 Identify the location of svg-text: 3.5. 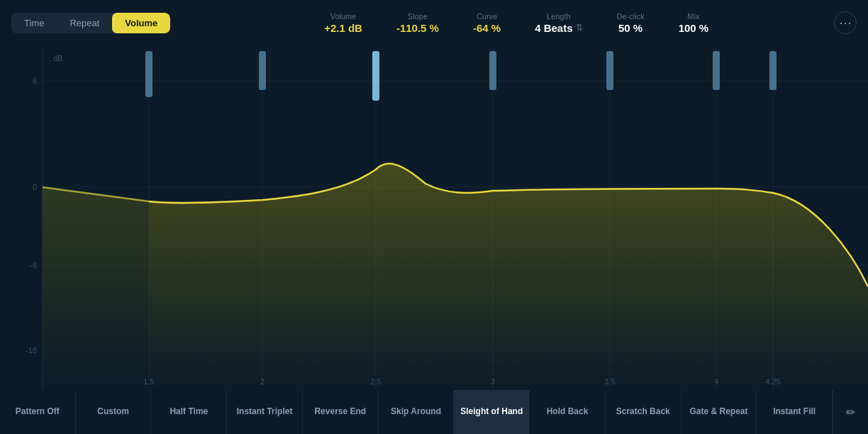
(610, 382).